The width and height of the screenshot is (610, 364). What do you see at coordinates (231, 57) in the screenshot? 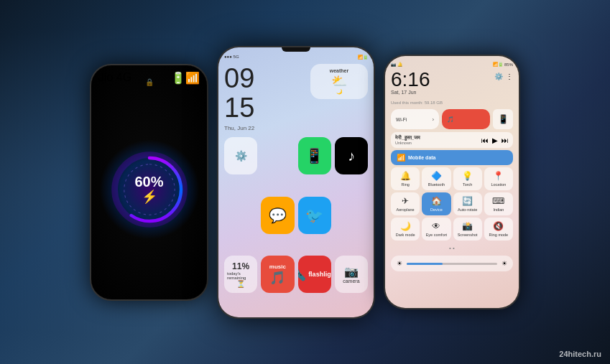
I see `phone2-carrier: ●●● 5G` at bounding box center [231, 57].